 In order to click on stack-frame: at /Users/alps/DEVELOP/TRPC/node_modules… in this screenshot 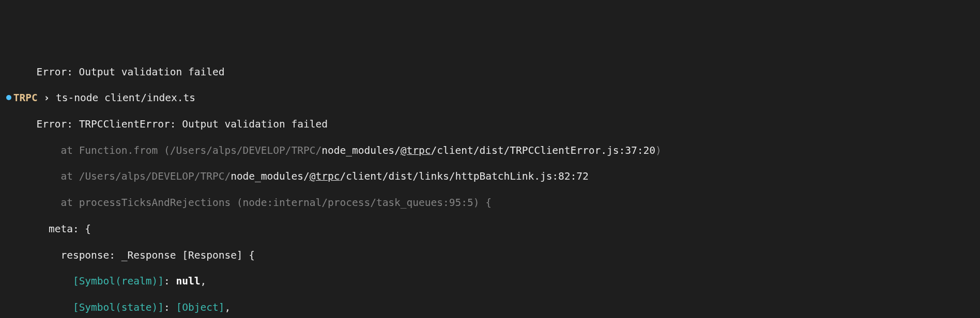, I will do `click(490, 177)`.